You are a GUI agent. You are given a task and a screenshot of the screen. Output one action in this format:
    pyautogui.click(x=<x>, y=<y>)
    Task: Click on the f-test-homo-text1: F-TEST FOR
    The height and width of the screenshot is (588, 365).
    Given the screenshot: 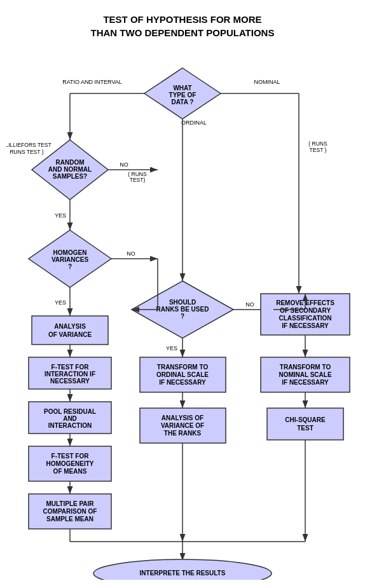 What is the action you would take?
    pyautogui.click(x=71, y=456)
    